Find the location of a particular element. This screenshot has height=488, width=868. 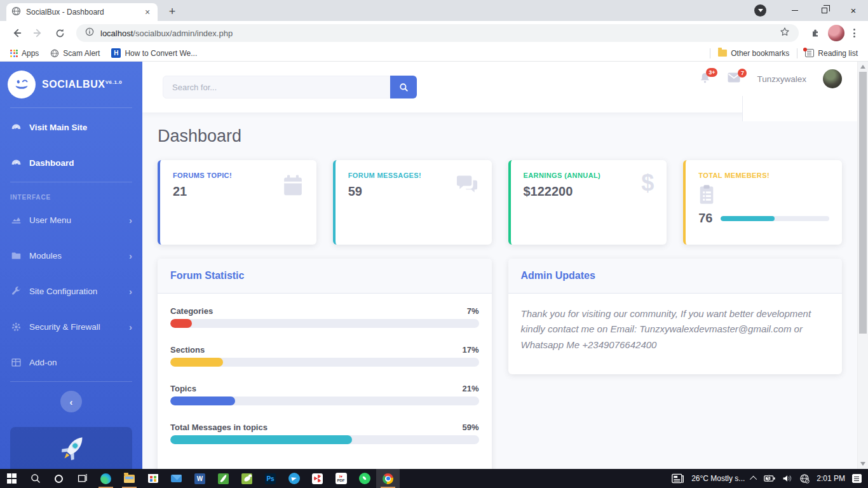

card-earnings-annual: EARNINGS (ANNUAL) $122200 $ is located at coordinates (588, 202).